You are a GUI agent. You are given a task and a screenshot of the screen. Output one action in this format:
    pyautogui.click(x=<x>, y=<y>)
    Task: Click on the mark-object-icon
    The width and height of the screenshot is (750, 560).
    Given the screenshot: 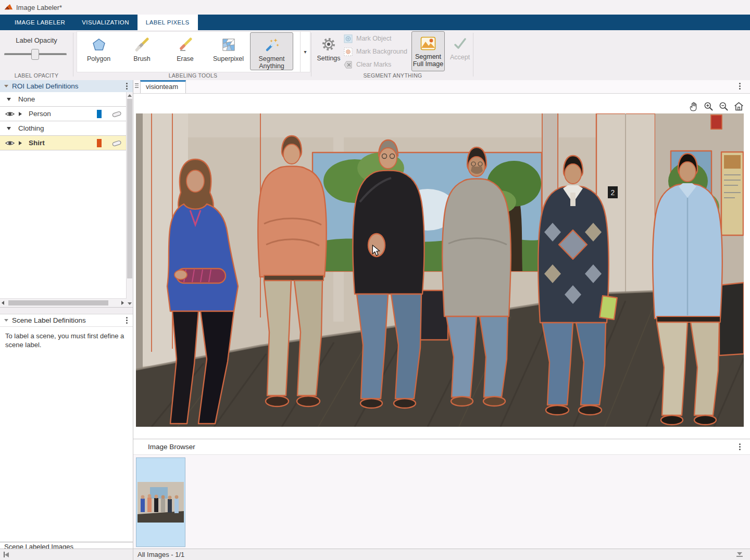 What is the action you would take?
    pyautogui.click(x=348, y=39)
    